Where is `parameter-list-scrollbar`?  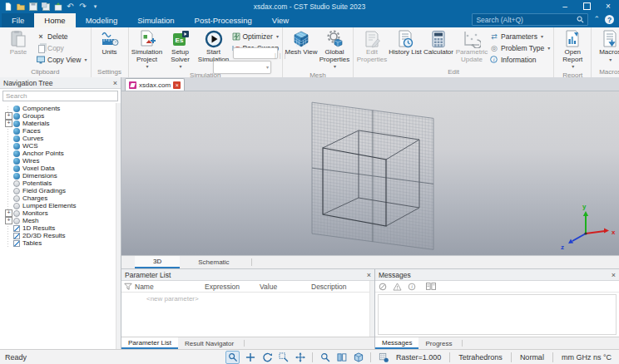
parameter-list-scrollbar is located at coordinates (372, 309).